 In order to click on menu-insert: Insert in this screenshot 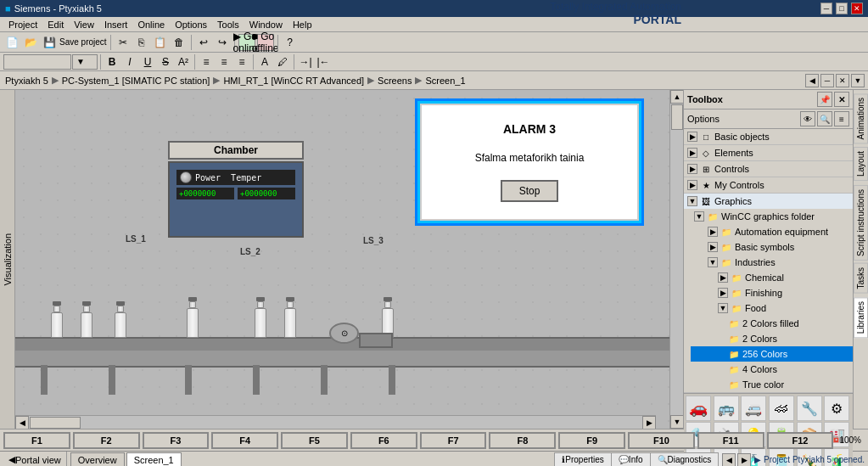, I will do `click(116, 25)`.